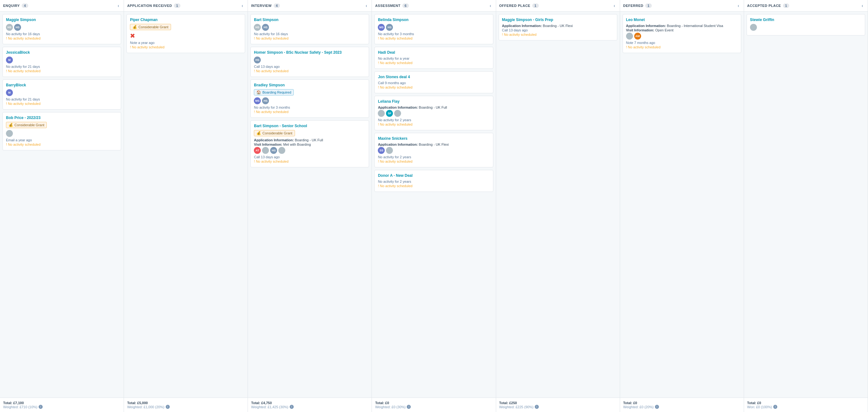 This screenshot has height=412, width=868. Describe the element at coordinates (806, 206) in the screenshot. I see `column-accepted-place: ACCEPTED PLACE1‹Stewie GriffinTotal: £0W…` at that location.